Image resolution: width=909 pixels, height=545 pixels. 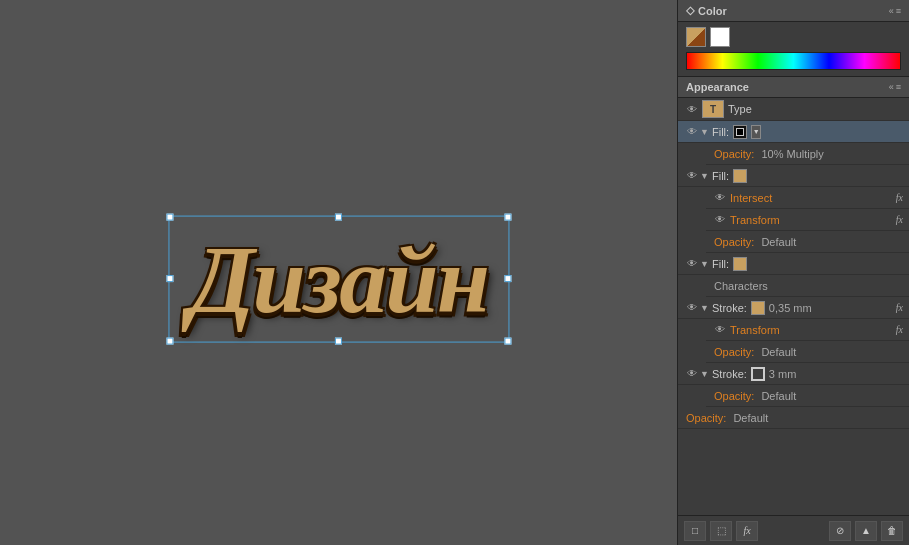 I want to click on appearance-panel-arrows: « ≡, so click(x=895, y=87).